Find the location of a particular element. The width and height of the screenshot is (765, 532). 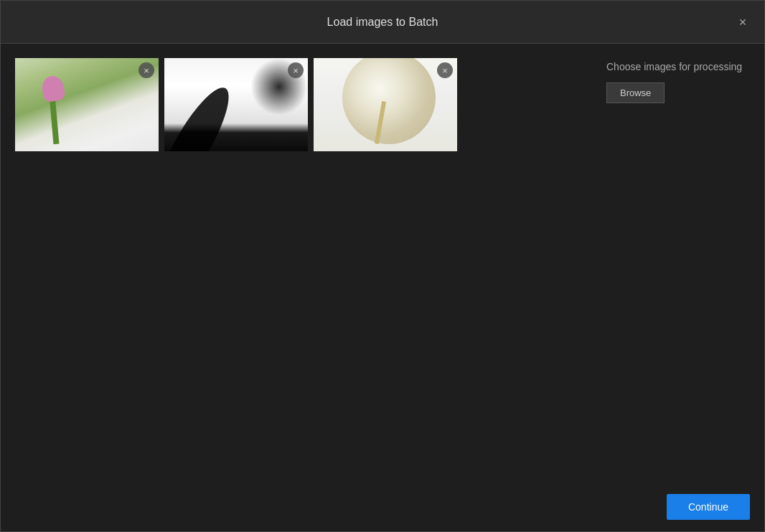

dialog-header: Load images to Batch × is located at coordinates (382, 22).